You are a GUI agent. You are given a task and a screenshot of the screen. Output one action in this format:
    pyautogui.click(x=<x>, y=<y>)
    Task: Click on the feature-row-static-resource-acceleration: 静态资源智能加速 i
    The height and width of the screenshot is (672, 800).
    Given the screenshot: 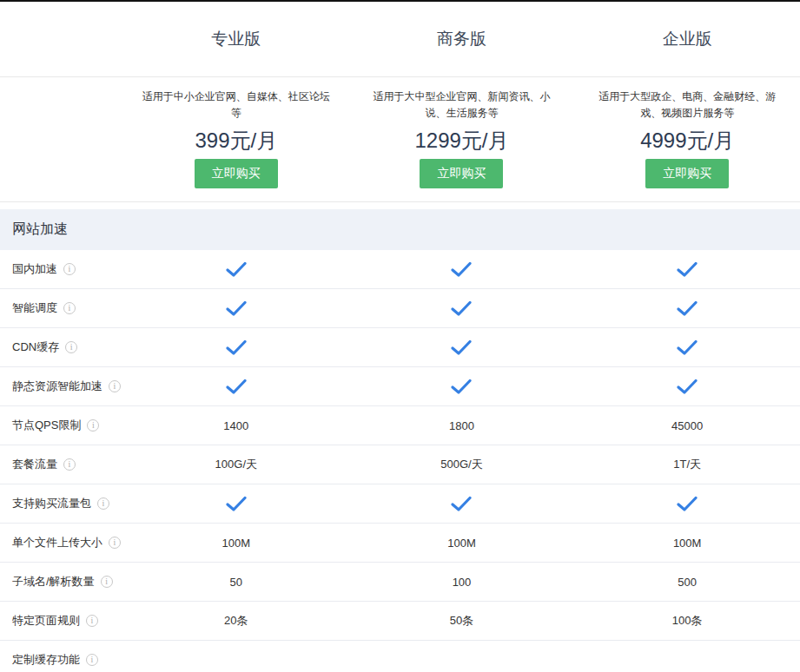 What is the action you would take?
    pyautogui.click(x=400, y=387)
    